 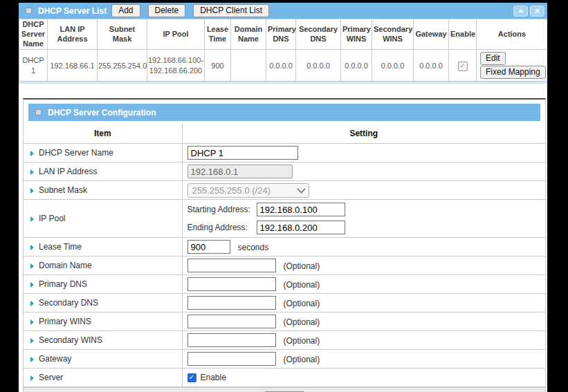 What do you see at coordinates (513, 72) in the screenshot?
I see `fixed-mapping-button: Fixed Mapping` at bounding box center [513, 72].